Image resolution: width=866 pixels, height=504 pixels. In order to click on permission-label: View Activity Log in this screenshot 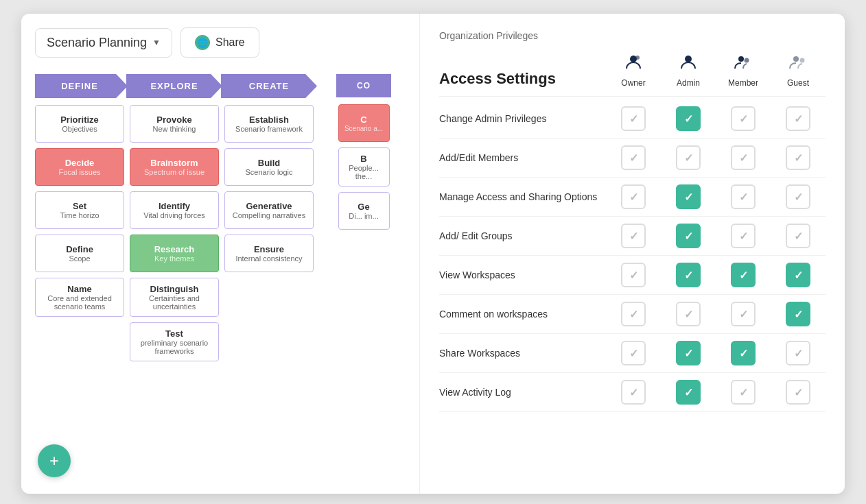, I will do `click(523, 392)`.